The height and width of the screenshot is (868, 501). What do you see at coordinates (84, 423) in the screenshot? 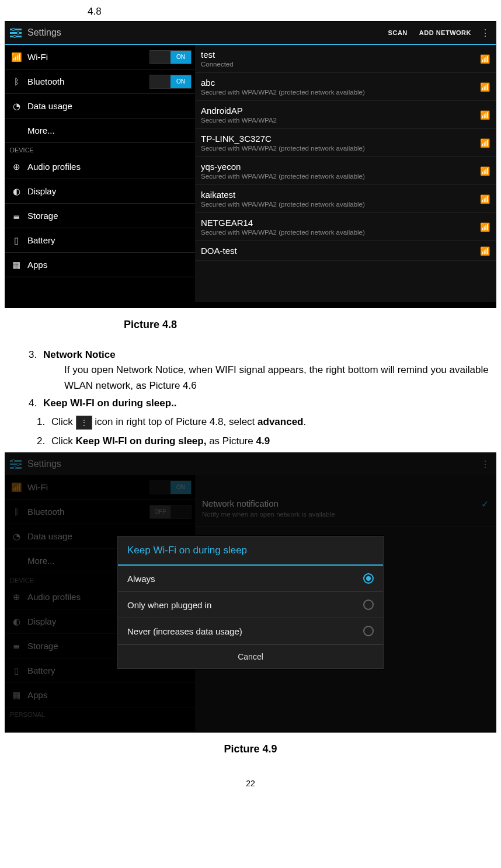
I see `overflow-inline-icon: ⋮` at bounding box center [84, 423].